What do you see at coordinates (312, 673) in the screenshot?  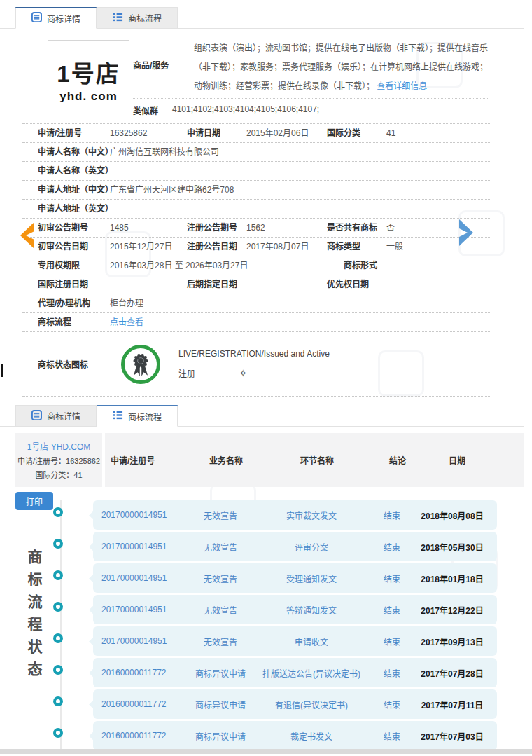 I see `step-name: 排版送达公告(异议决定书)` at bounding box center [312, 673].